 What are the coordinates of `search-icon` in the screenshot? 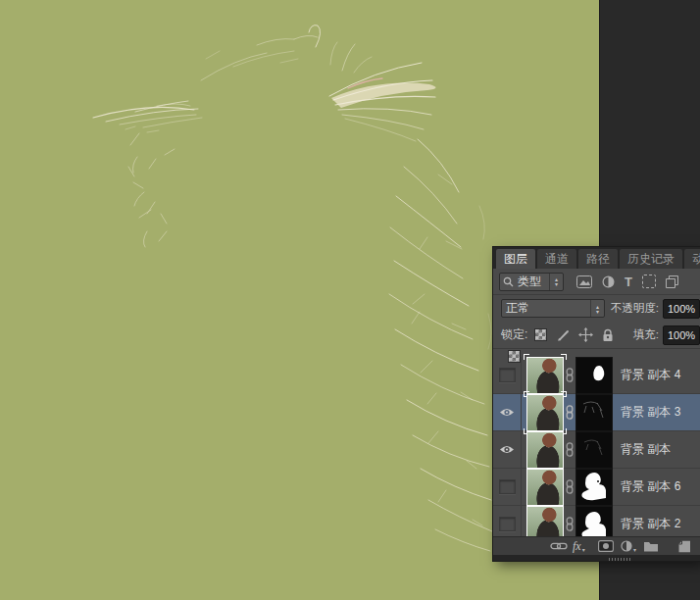 It's located at (508, 282).